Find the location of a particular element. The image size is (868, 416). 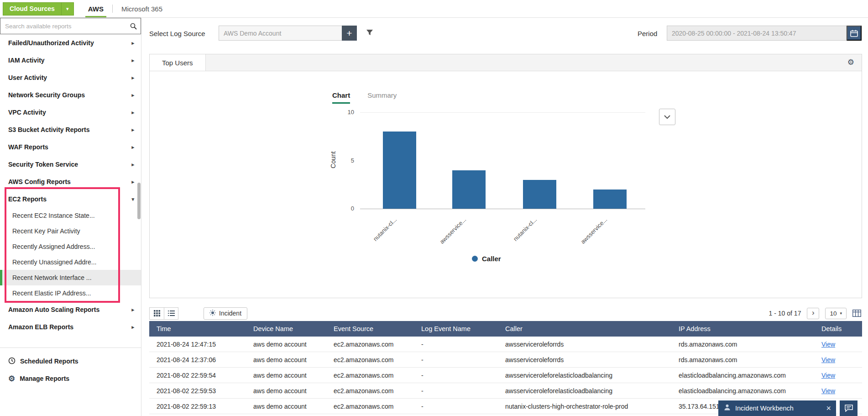

manage-reports-button: ⚙ Manage Reports is located at coordinates (70, 379).